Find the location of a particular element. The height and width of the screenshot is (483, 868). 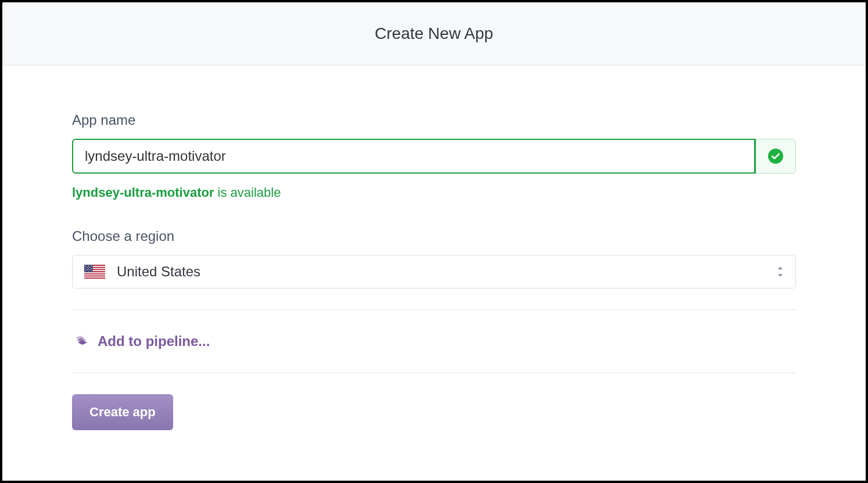

modal-header: Create New App is located at coordinates (434, 34).